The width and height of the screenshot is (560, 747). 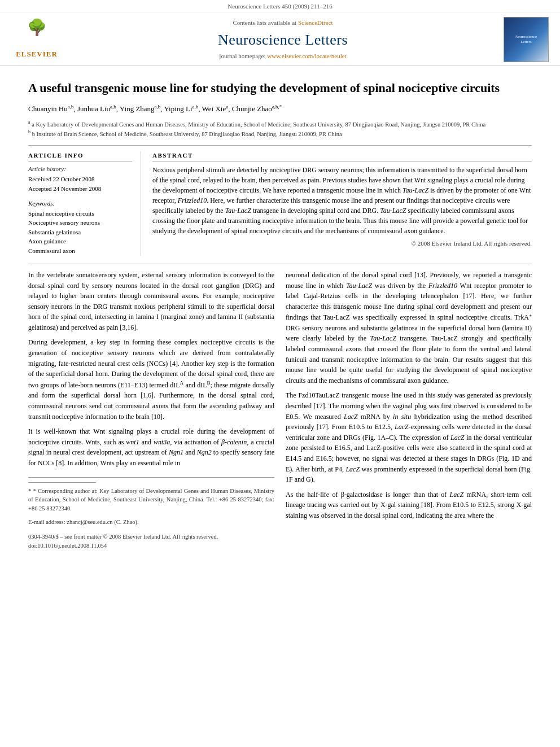 What do you see at coordinates (80, 169) in the screenshot?
I see `history-label: Article history:` at bounding box center [80, 169].